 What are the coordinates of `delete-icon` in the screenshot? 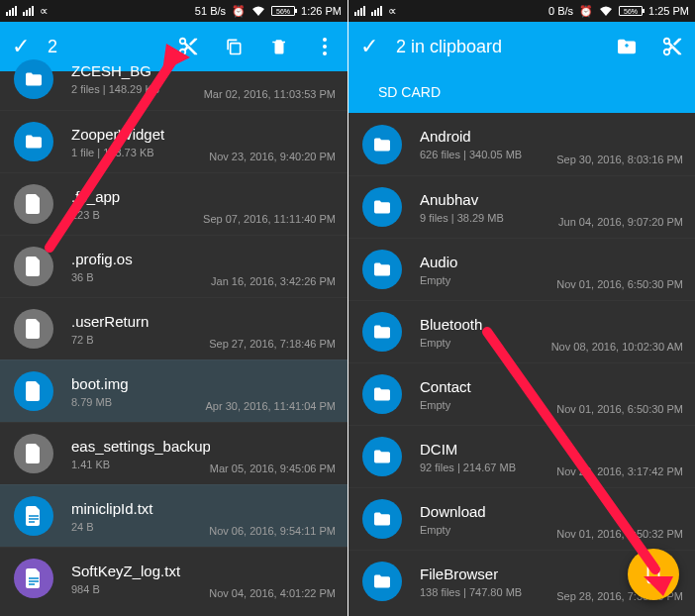 It's located at (279, 47).